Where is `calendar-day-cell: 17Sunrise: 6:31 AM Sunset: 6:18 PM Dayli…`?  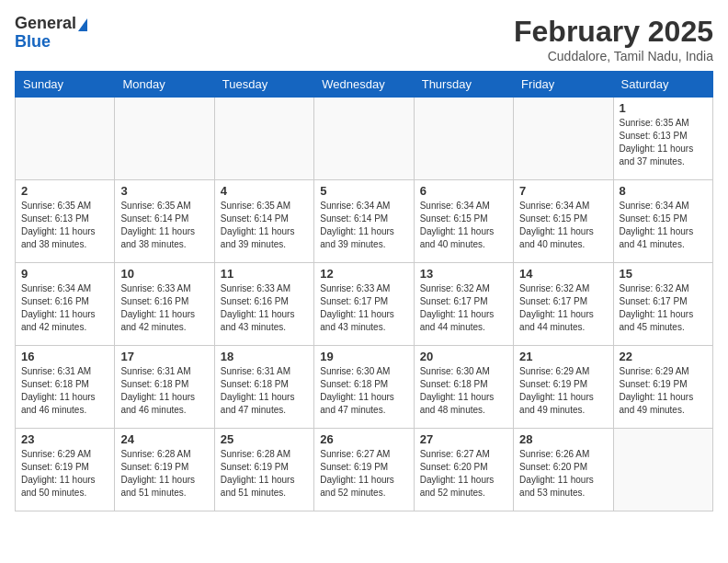
calendar-day-cell: 17Sunrise: 6:31 AM Sunset: 6:18 PM Dayli… is located at coordinates (165, 387).